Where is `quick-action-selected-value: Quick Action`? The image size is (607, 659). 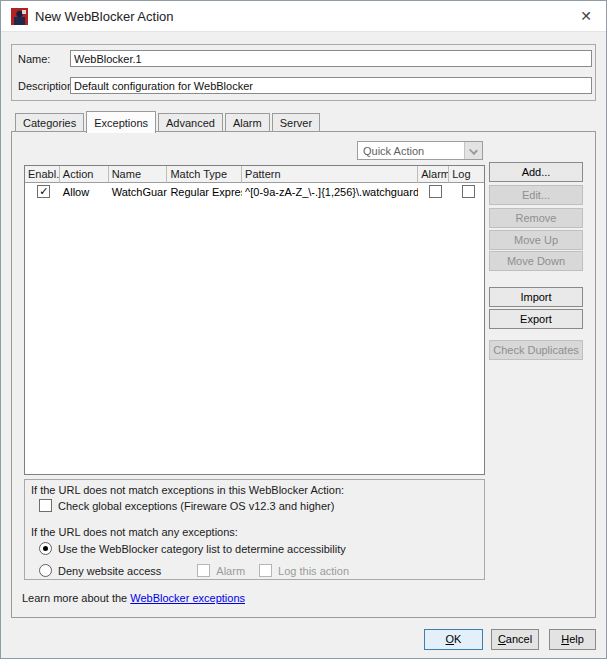 quick-action-selected-value: Quick Action is located at coordinates (394, 151).